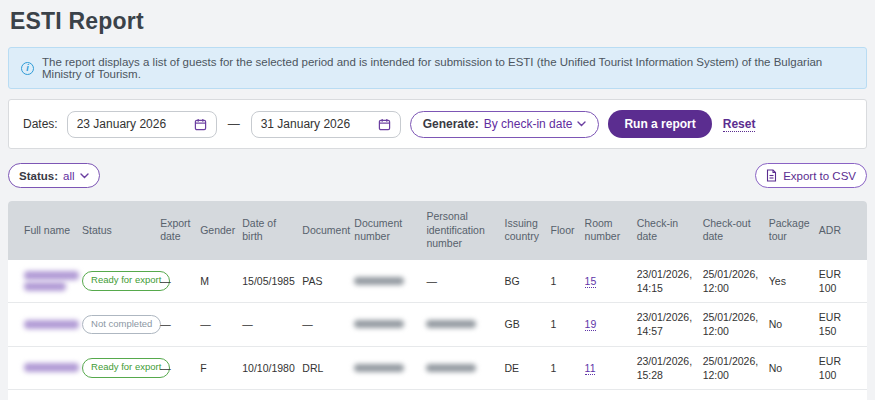 Image resolution: width=875 pixels, height=400 pixels. What do you see at coordinates (438, 368) in the screenshot?
I see `table-row: Ready for export—F10/10/1980DRLDE11123/0…` at bounding box center [438, 368].